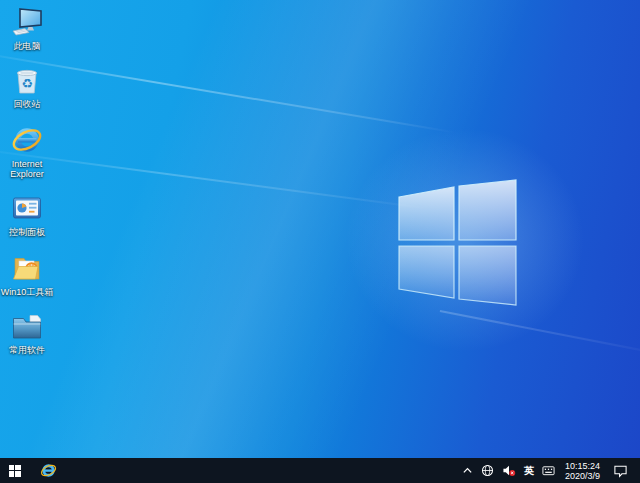 This screenshot has width=640, height=483. What do you see at coordinates (509, 470) in the screenshot?
I see `volume-tray-button` at bounding box center [509, 470].